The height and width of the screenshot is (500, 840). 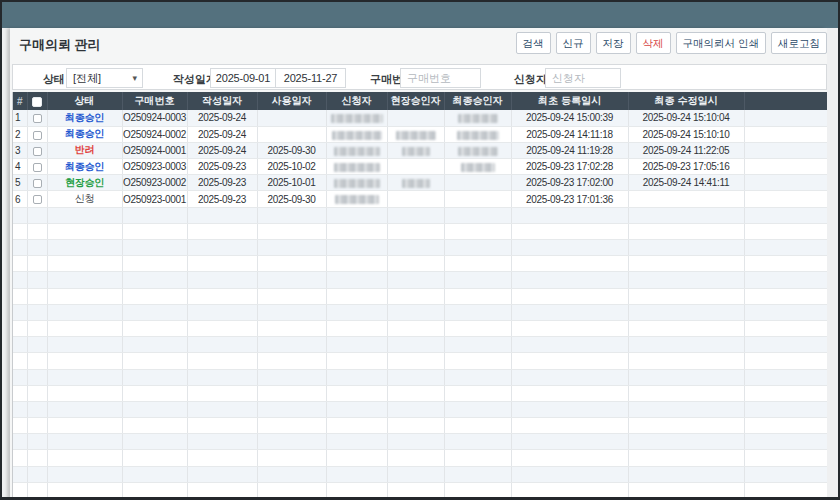 What do you see at coordinates (654, 43) in the screenshot?
I see `delete-button: 삭제` at bounding box center [654, 43].